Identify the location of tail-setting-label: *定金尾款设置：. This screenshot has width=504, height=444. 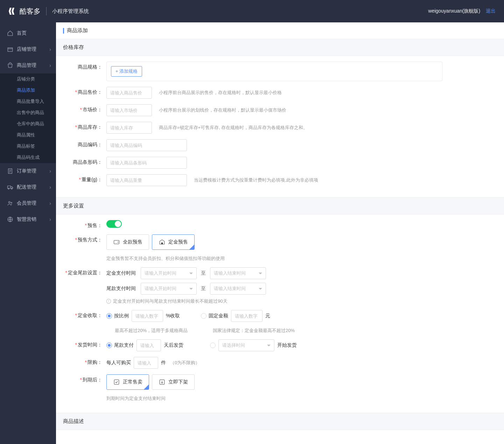
(85, 272).